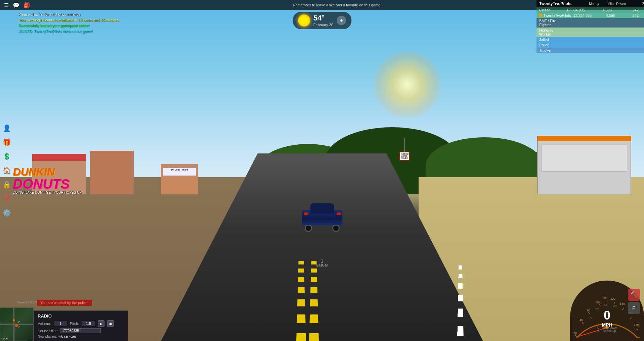 The image size is (644, 341). I want to click on lb-row-citizen: Citizen 12,334,835 4,596 242, so click(590, 10).